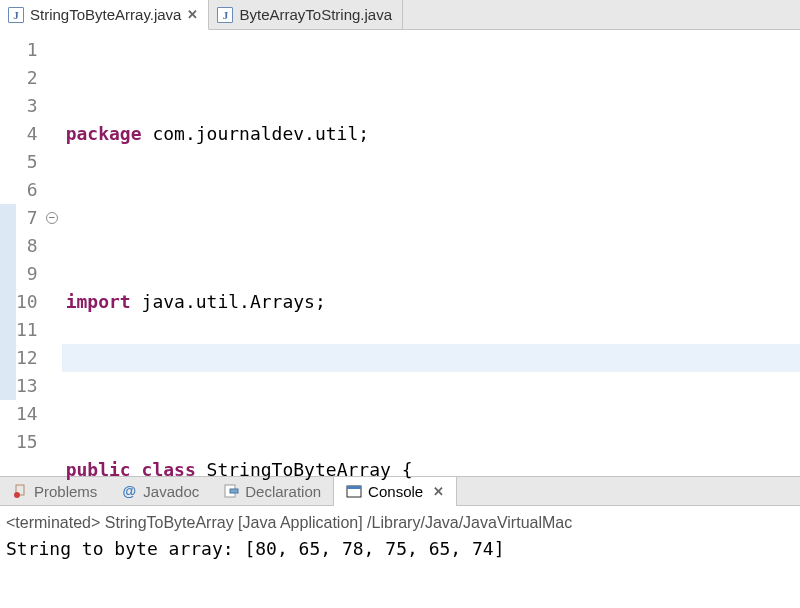  I want to click on tab-file-2: J ByteArrayToString.java, so click(306, 14).